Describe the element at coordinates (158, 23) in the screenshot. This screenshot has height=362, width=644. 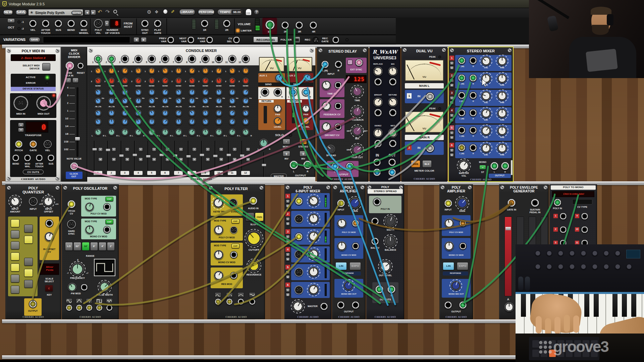
I see `play-gate-jack` at that location.